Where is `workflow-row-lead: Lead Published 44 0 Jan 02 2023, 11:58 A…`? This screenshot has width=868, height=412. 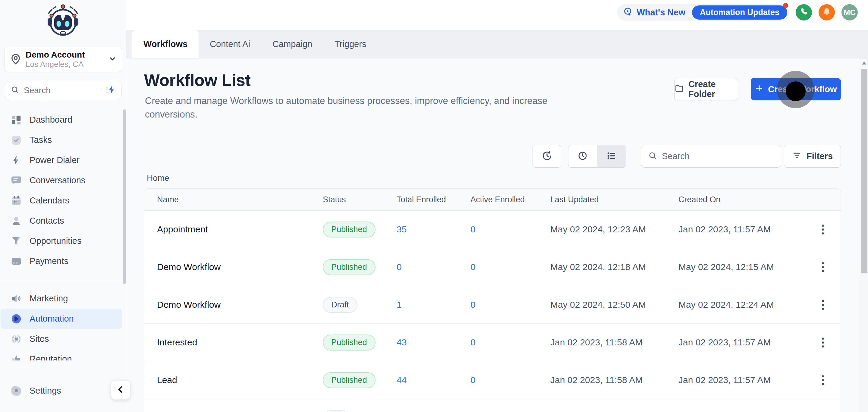 workflow-row-lead: Lead Published 44 0 Jan 02 2023, 11:58 A… is located at coordinates (493, 380).